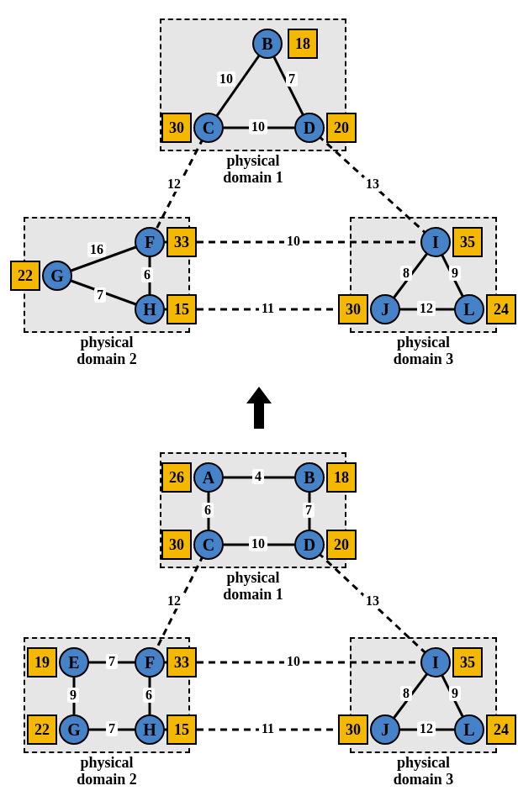 The width and height of the screenshot is (518, 812). What do you see at coordinates (209, 477) in the screenshot?
I see `bottom-node-A: A` at bounding box center [209, 477].